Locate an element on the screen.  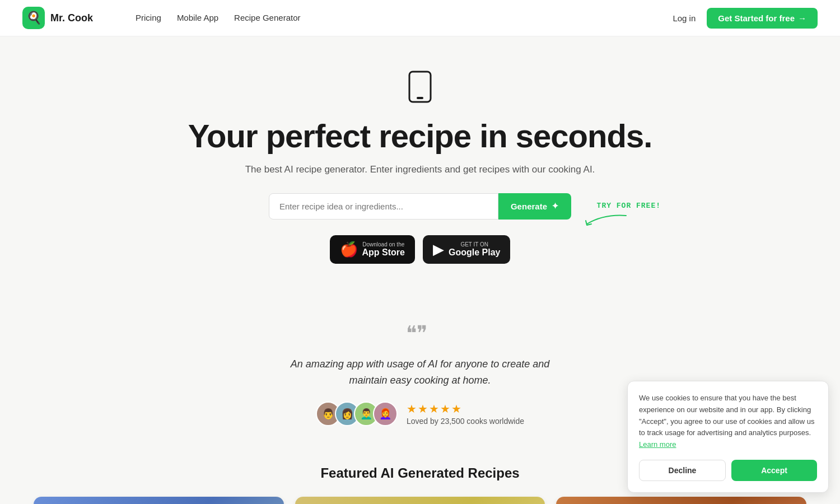
recipe-input-row: Generate ✦ is located at coordinates (420, 206).